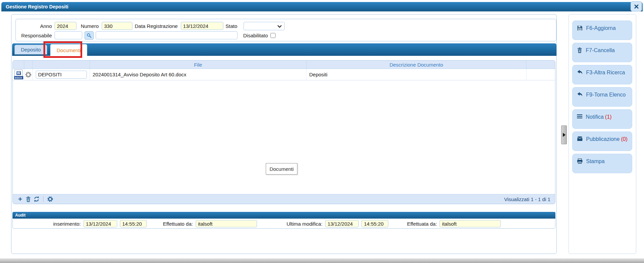  Describe the element at coordinates (602, 52) in the screenshot. I see `f7-cancella-button: F7-Cancella` at that location.